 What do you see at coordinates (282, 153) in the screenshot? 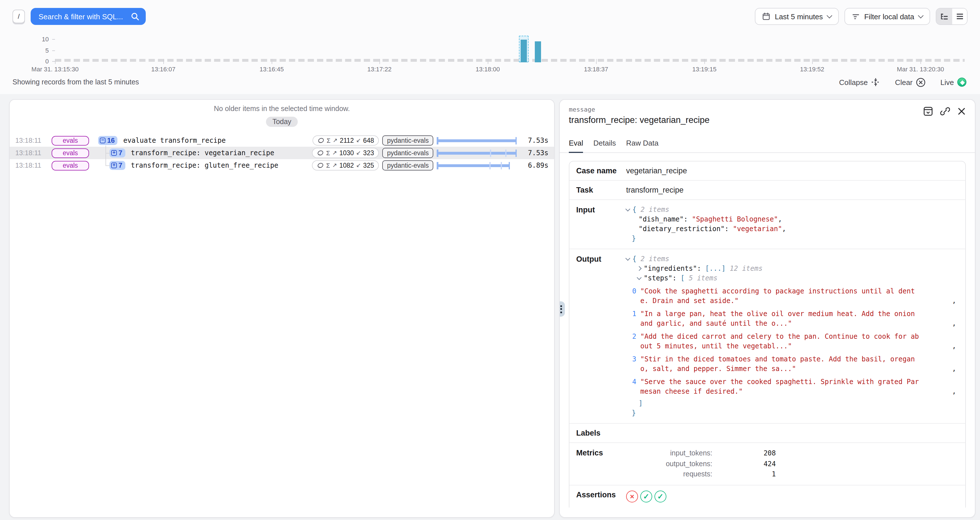
I see `trace-row-vegetarian-recipe: 13:18:11 evals 7 transform_recipe: veget…` at bounding box center [282, 153].